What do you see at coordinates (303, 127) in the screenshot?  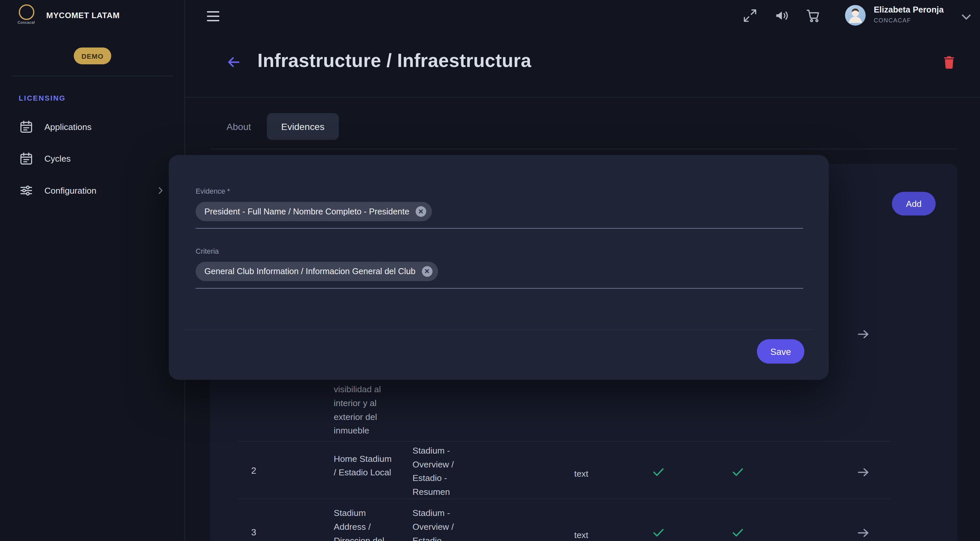 I see `tab-evidences: Evidences` at bounding box center [303, 127].